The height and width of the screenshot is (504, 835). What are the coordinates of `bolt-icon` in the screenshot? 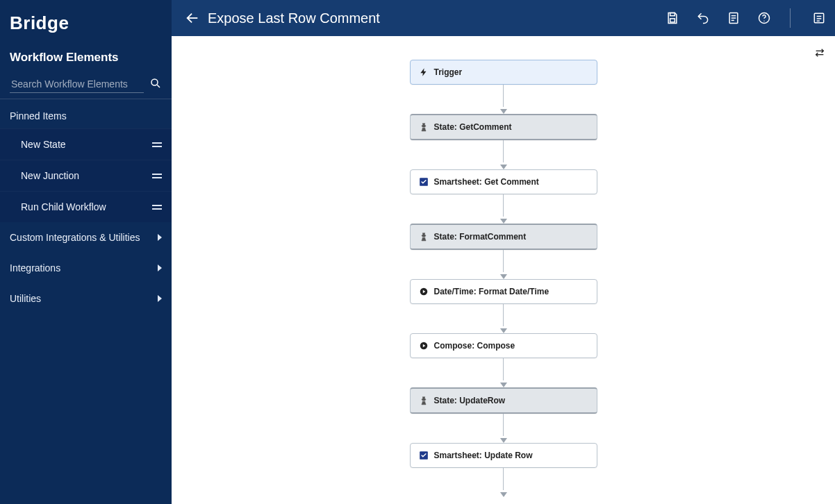 It's located at (424, 72).